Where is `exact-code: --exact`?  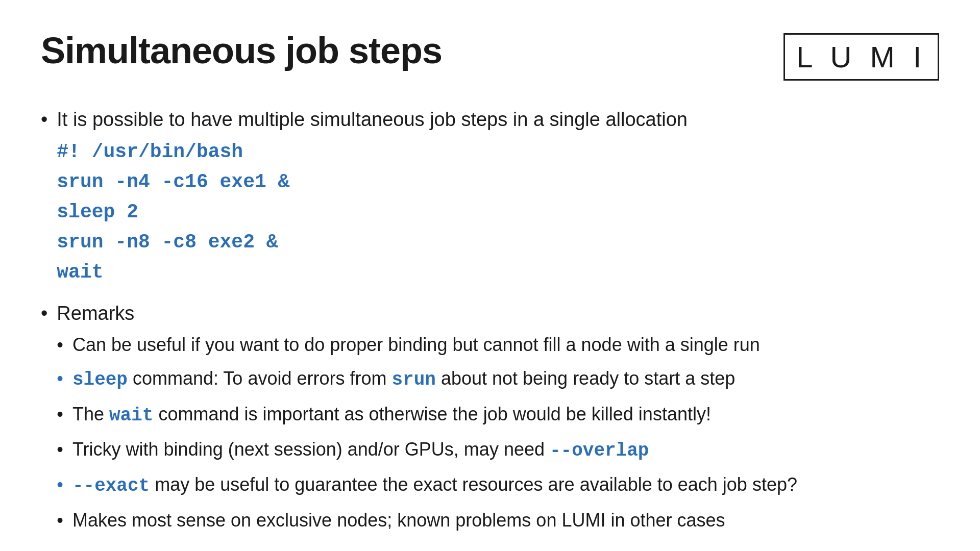 exact-code: --exact is located at coordinates (111, 486).